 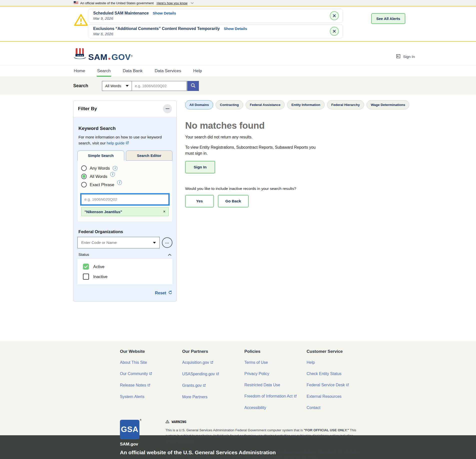 I want to click on domain-tabs: All Domains Contracting Federal Assistan…, so click(x=287, y=105).